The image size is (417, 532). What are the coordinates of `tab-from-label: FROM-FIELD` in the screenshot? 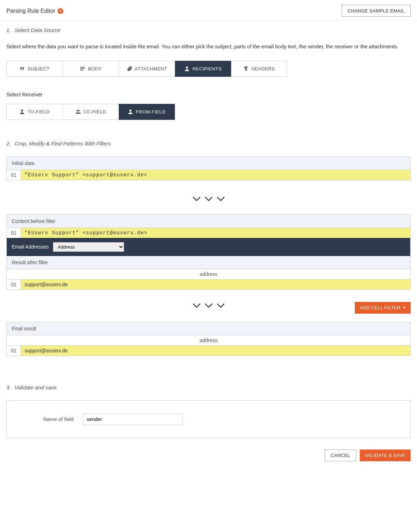 It's located at (151, 112).